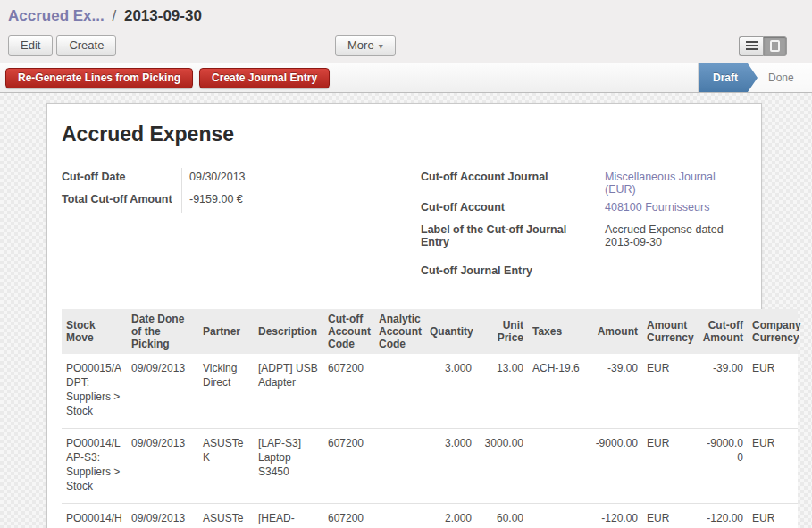 This screenshot has height=528, width=812. I want to click on cell-cutoff-amount: -120.00, so click(722, 516).